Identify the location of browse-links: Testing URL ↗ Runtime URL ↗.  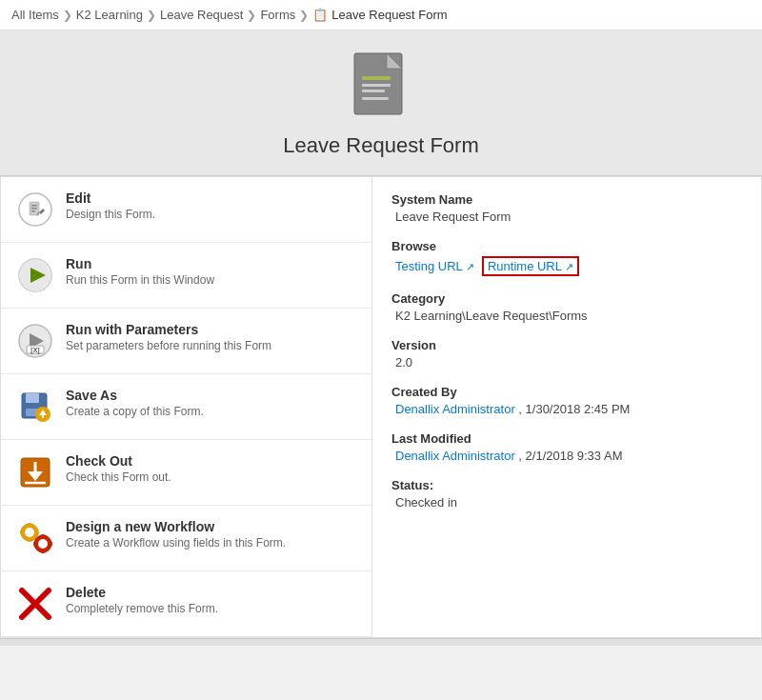
(567, 267).